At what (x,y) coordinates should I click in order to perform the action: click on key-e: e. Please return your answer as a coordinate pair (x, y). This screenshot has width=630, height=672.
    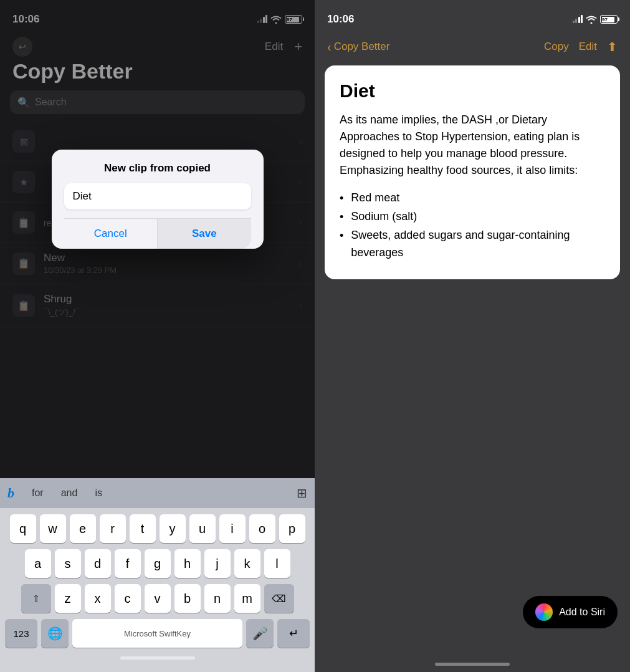
    Looking at the image, I should click on (83, 529).